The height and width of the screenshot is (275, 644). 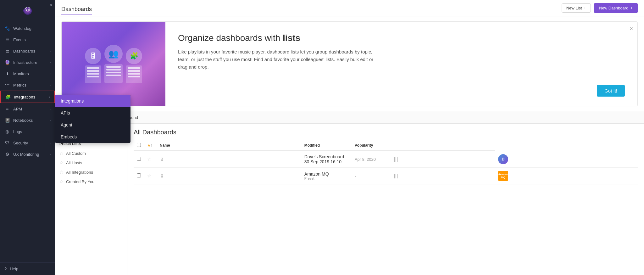 What do you see at coordinates (91, 167) in the screenshot?
I see `preset-list-items: ☆ All Custom ☆ All Hosts ☆ All Integrati…` at bounding box center [91, 167].